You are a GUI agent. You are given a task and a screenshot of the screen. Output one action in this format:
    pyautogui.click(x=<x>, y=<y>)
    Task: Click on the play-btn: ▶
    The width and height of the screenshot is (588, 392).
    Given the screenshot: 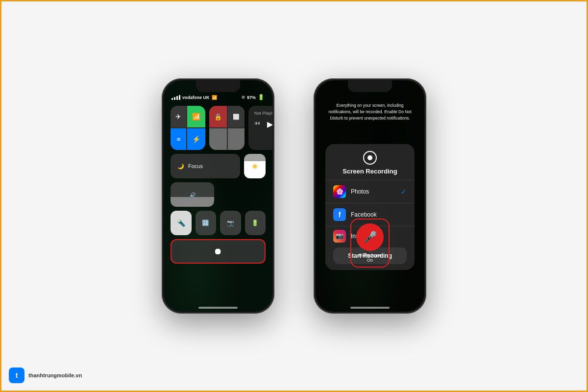 What is the action you would take?
    pyautogui.click(x=270, y=124)
    